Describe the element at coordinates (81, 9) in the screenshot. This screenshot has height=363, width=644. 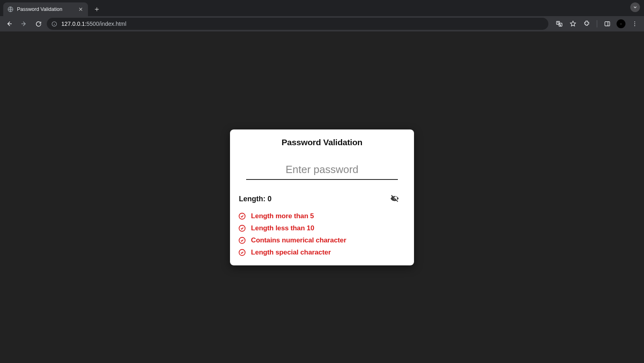
I see `close-icon` at that location.